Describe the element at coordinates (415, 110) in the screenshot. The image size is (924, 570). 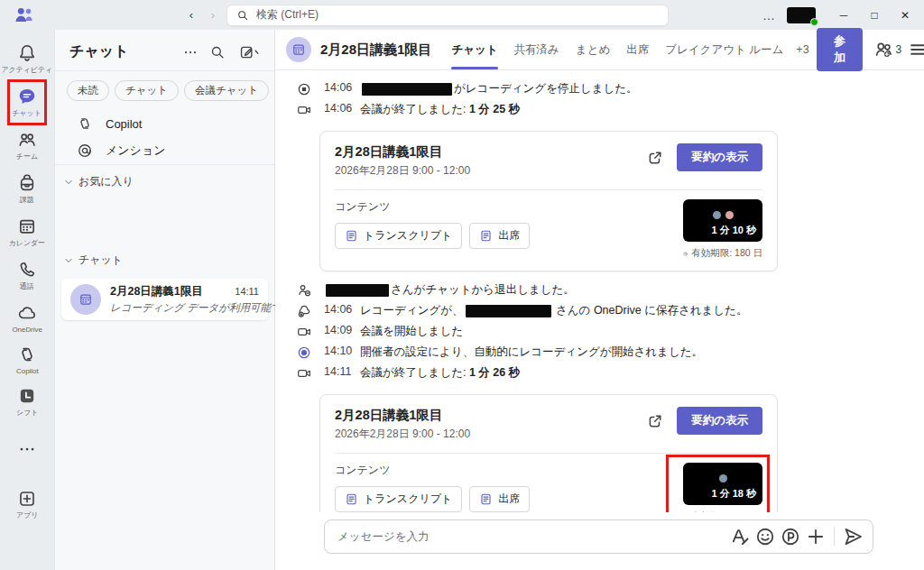
I see `message-text: 会議が終了しました:` at that location.